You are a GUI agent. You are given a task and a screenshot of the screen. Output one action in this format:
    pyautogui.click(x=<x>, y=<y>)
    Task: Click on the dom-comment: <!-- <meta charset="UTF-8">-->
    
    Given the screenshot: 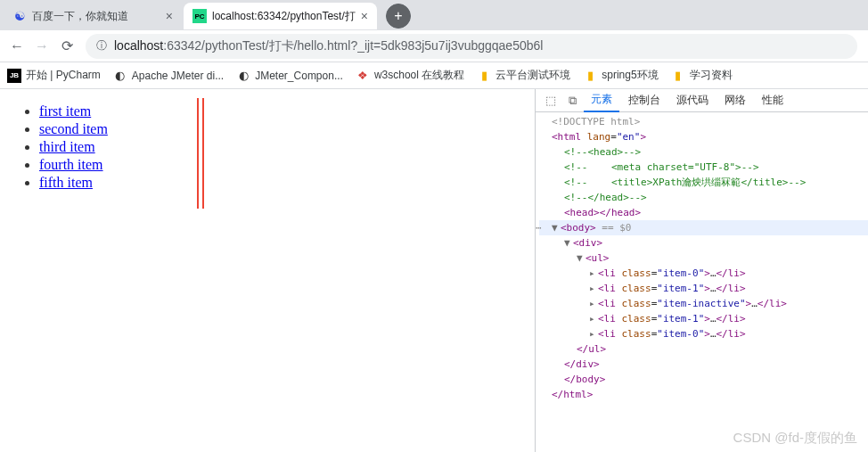 What is the action you would take?
    pyautogui.click(x=704, y=168)
    